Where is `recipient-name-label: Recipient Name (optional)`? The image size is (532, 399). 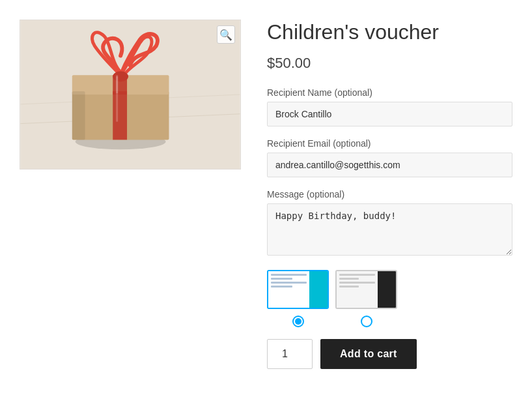
recipient-name-label: Recipient Name (optional) is located at coordinates (389, 93).